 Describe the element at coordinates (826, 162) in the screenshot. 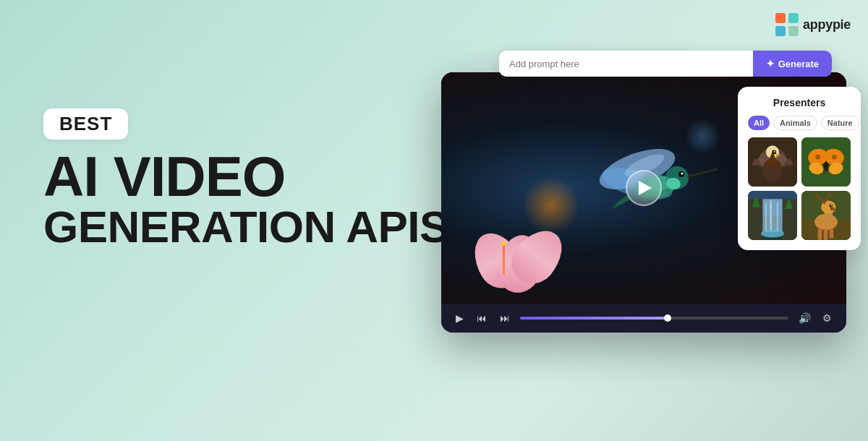

I see `presenter-thumb-butterfly` at that location.